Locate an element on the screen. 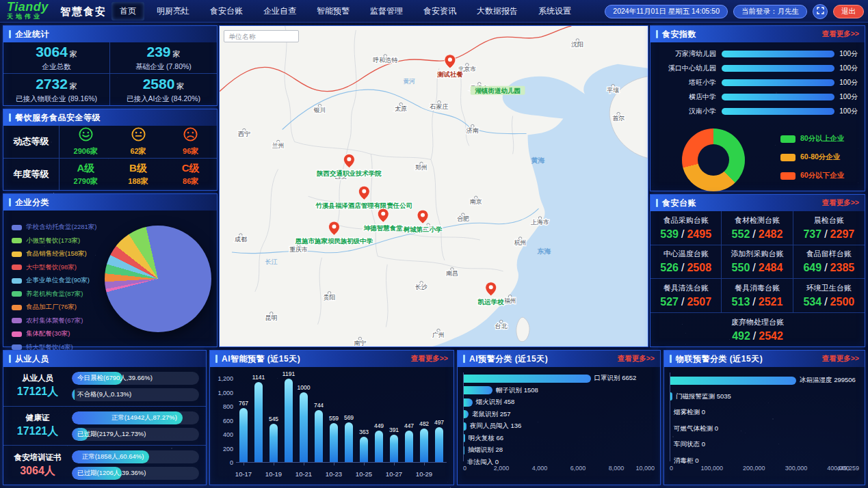 The width and height of the screenshot is (868, 488). bar-value-label: 449 is located at coordinates (379, 426).